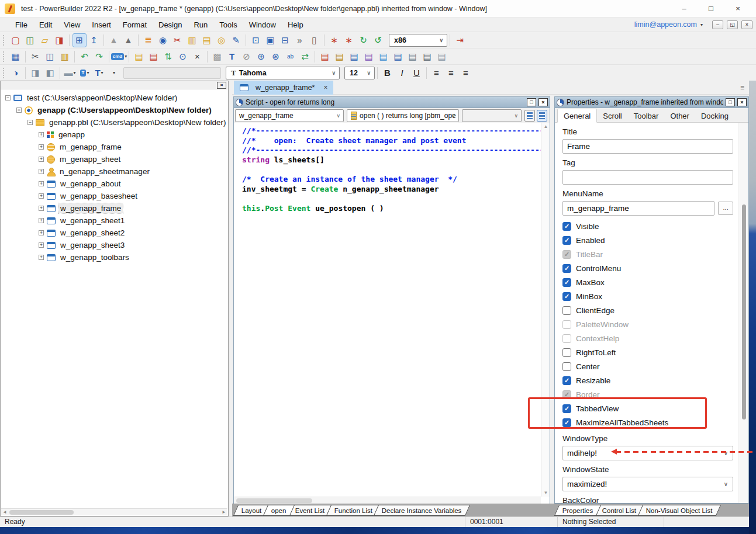  I want to click on windowstate-combo: maximized! ∨, so click(648, 484).